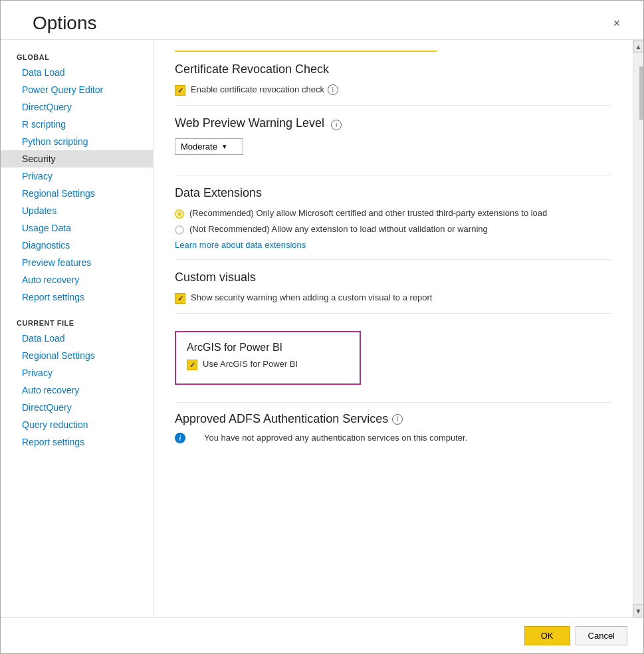  Describe the element at coordinates (258, 89) in the screenshot. I see `cert-revocation-label: Enable certificate revocation check` at that location.